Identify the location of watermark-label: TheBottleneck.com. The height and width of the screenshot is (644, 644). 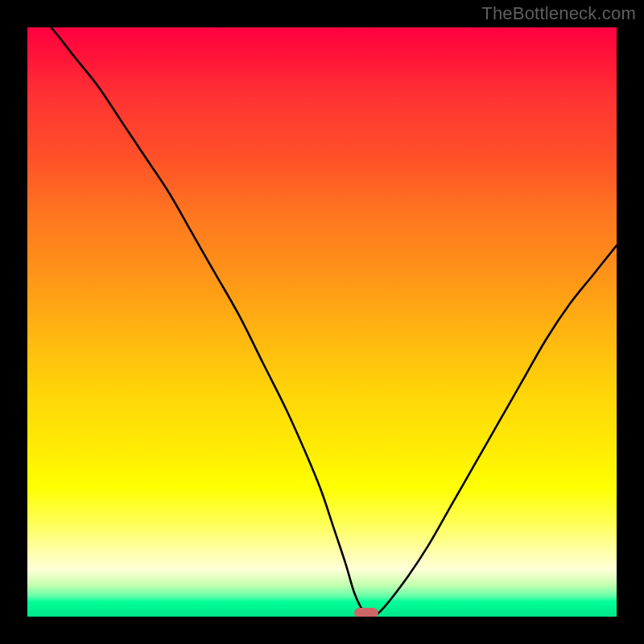
(559, 14).